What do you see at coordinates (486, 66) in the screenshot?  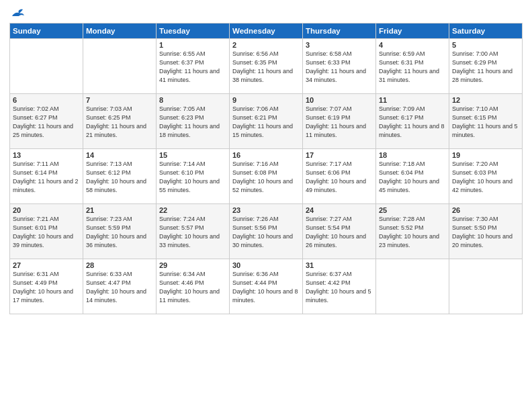 I see `calendar-cell: 5Sunrise: 7:00 AMSunset: 6:29 PMDaylight…` at bounding box center [486, 66].